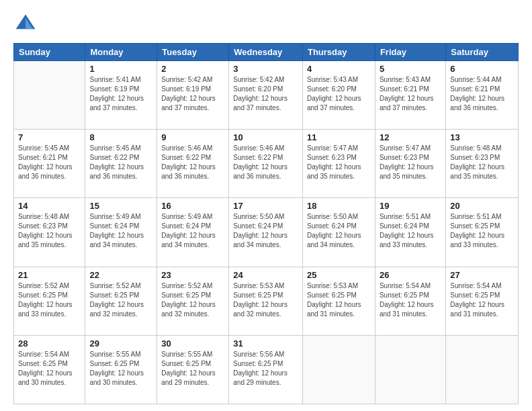 This screenshot has height=411, width=532. What do you see at coordinates (266, 301) in the screenshot?
I see `calendar-cell: 24Sunrise: 5:53 AM Sunset: 6:25 PM Dayli…` at bounding box center [266, 301].